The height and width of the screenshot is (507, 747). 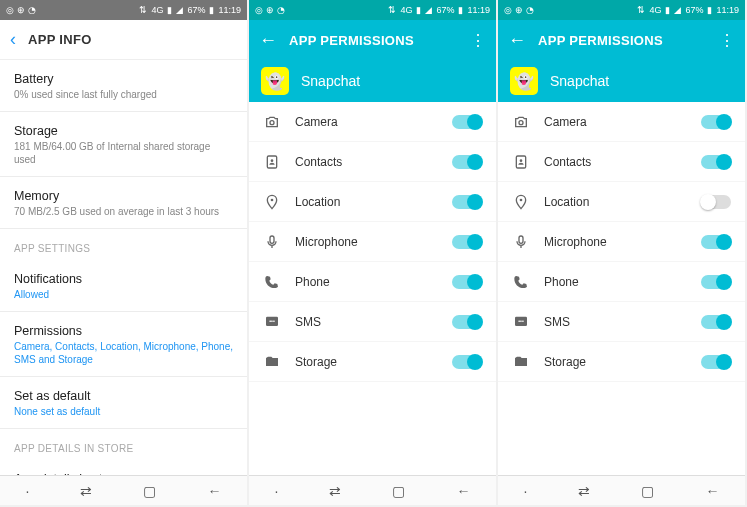 What do you see at coordinates (272, 122) in the screenshot?
I see `camera-icon` at bounding box center [272, 122].